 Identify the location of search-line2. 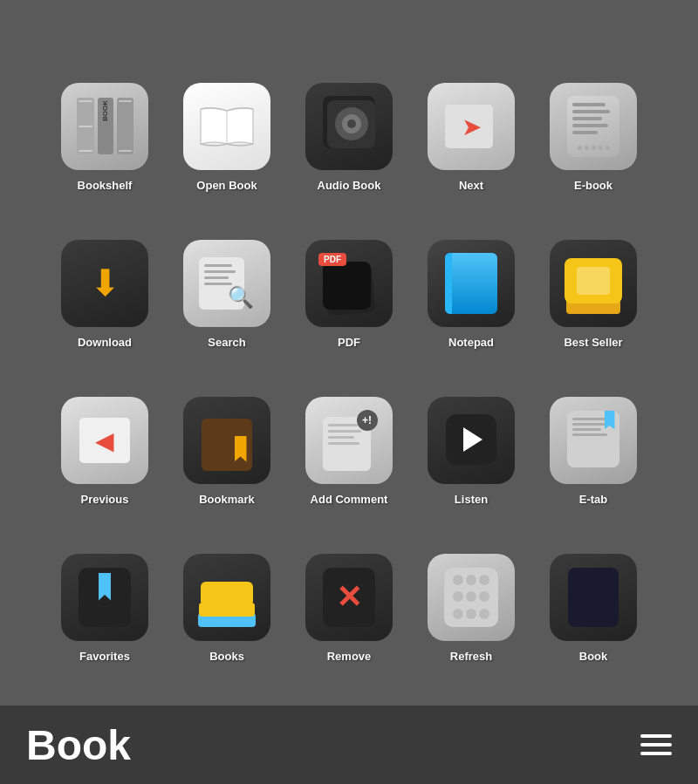
(220, 272).